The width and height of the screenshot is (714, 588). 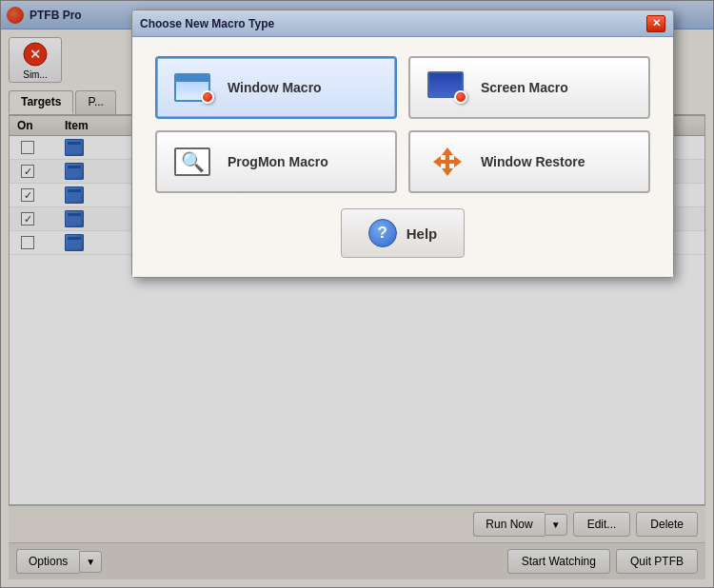 I want to click on progmon-icon-graphic: 🔍, so click(x=194, y=162).